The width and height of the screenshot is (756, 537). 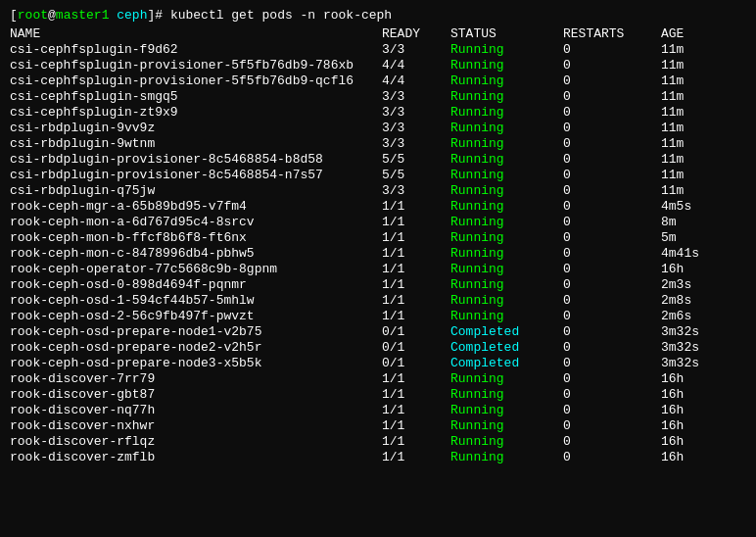 What do you see at coordinates (378, 206) in the screenshot?
I see `table-row: rook-ceph-mgr-a-65b89bd95-v7fm4 1/1 Runn…` at bounding box center [378, 206].